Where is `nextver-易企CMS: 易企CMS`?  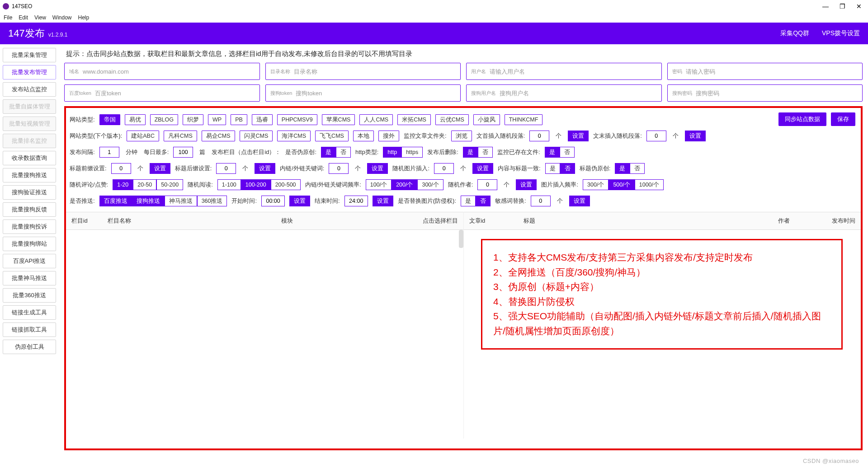 nextver-易企CMS: 易企CMS is located at coordinates (218, 136).